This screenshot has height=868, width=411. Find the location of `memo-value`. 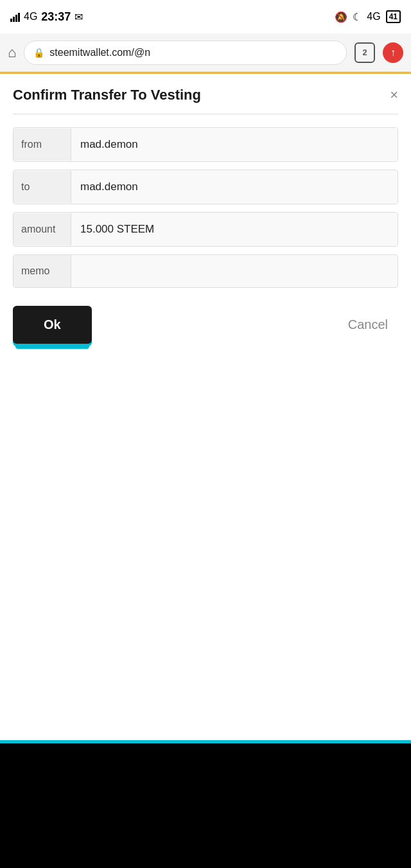

memo-value is located at coordinates (234, 271).